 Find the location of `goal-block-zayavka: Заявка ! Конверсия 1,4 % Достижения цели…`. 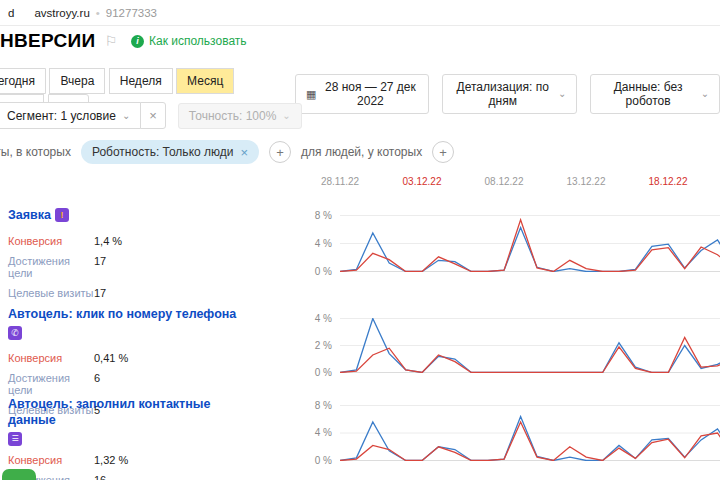

goal-block-zayavka: Заявка ! Конверсия 1,4 % Достижения цели… is located at coordinates (124, 253).